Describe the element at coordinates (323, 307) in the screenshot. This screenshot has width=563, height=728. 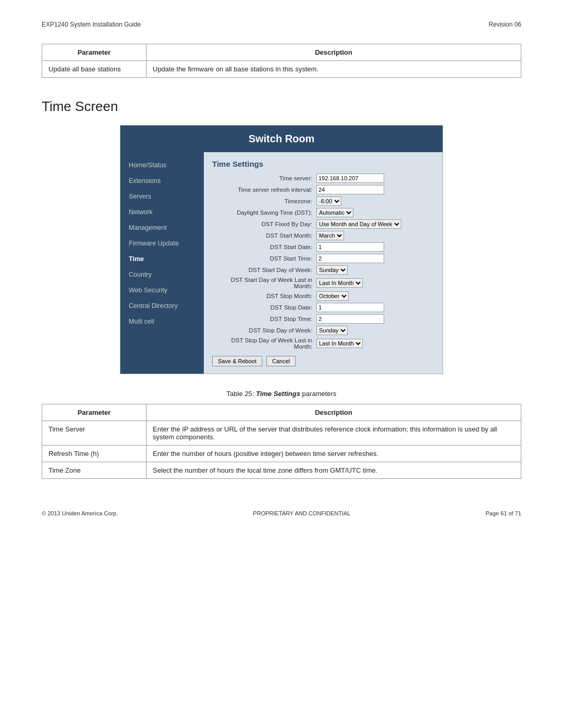
I see `form-row: DST Stop Date:` at that location.